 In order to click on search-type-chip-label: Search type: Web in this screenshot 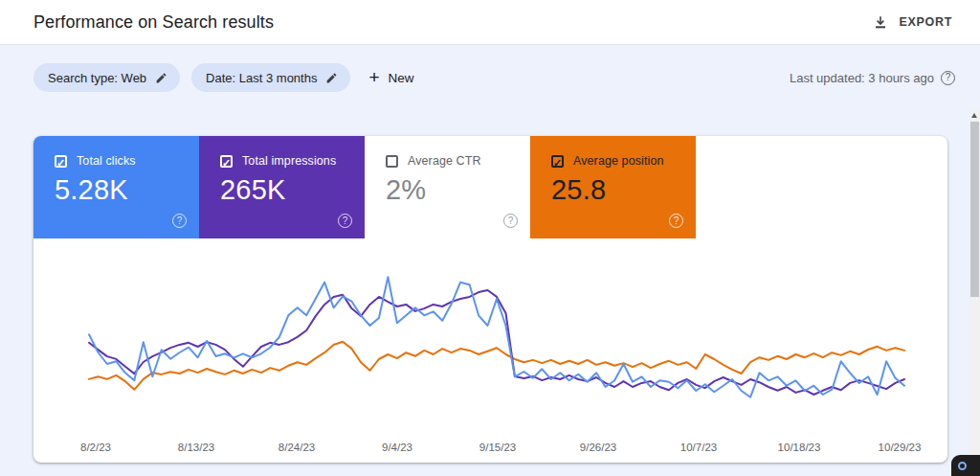, I will do `click(98, 79)`.